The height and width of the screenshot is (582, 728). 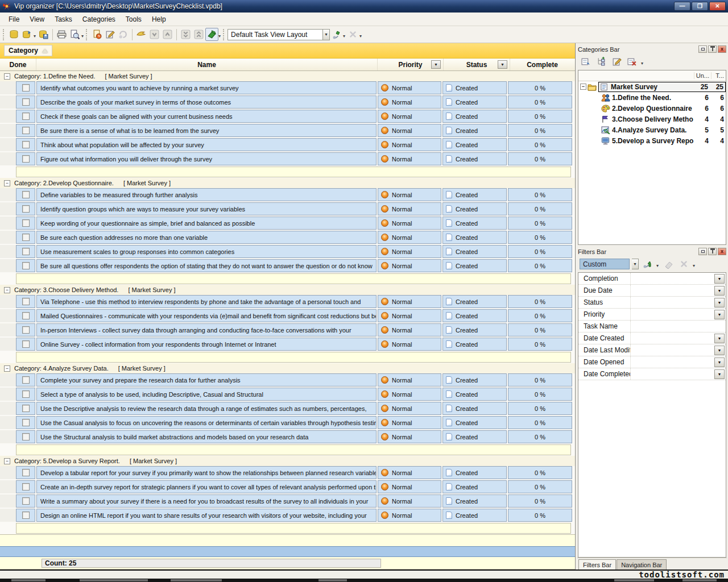 What do you see at coordinates (288, 473) in the screenshot?
I see `table-row: Develop a tabular report for your survey…` at bounding box center [288, 473].